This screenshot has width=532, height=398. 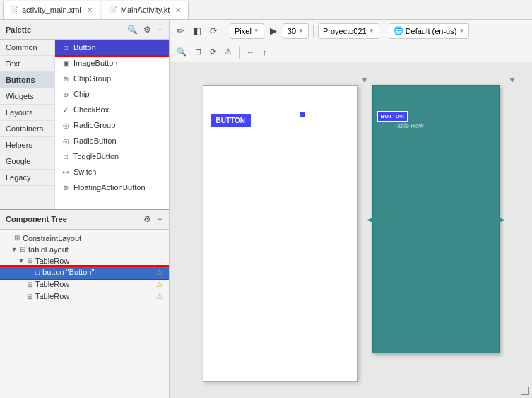 I want to click on button-tree-icon: □, so click(x=37, y=273).